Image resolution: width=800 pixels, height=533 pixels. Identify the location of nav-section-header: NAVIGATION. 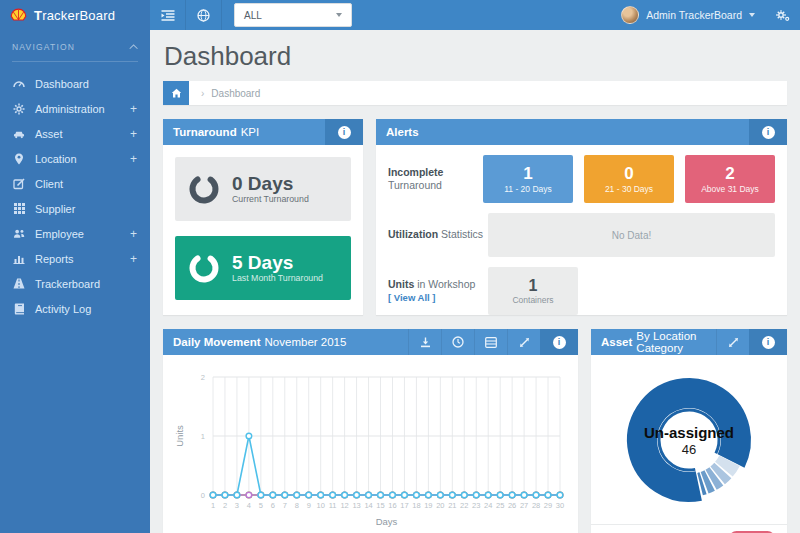
(75, 52).